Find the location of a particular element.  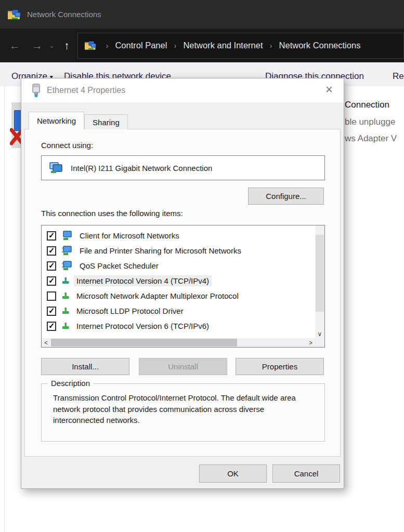

list-item: Microsoft Network Adapter Multiplexor Pr… is located at coordinates (178, 296).